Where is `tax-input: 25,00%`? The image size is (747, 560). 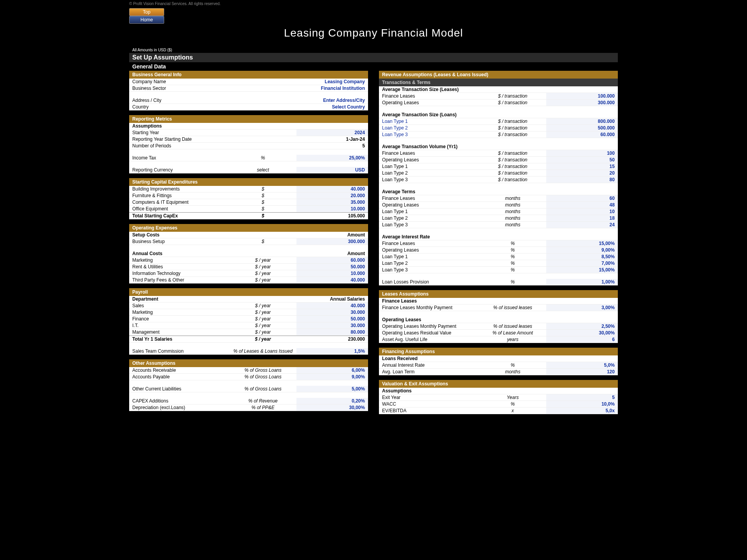
tax-input: 25,00% is located at coordinates (332, 158).